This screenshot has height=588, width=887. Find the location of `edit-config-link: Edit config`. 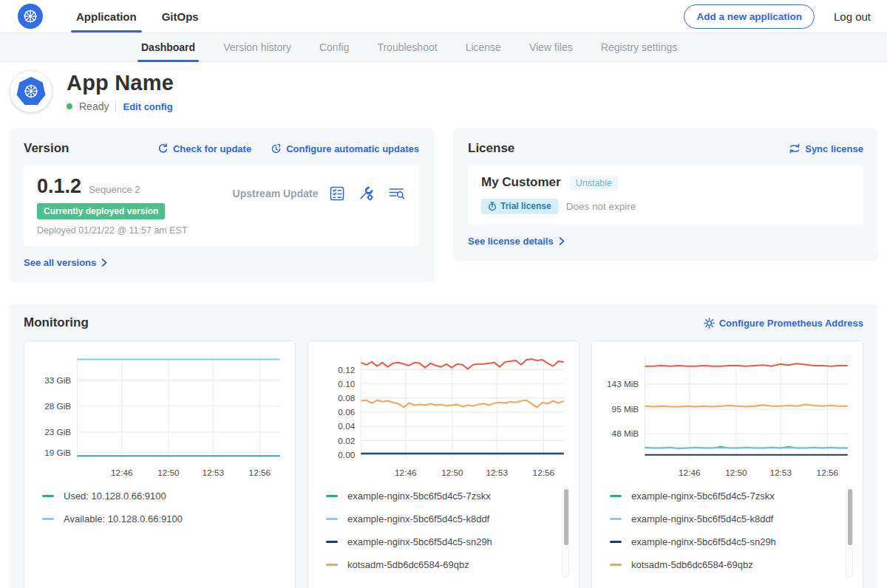

edit-config-link: Edit config is located at coordinates (148, 106).